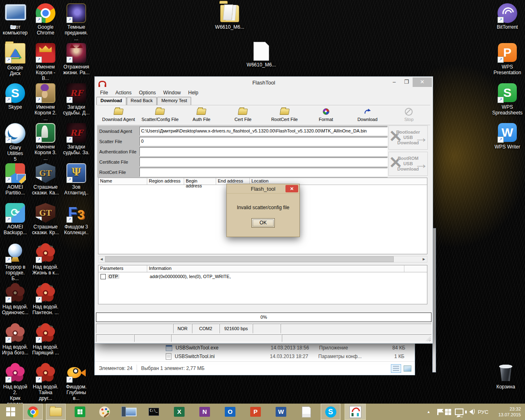 This screenshot has width=525, height=420. Describe the element at coordinates (76, 99) in the screenshot. I see `desktop-icon-riddles1: ↗ Загадки судьбы. Д...` at that location.